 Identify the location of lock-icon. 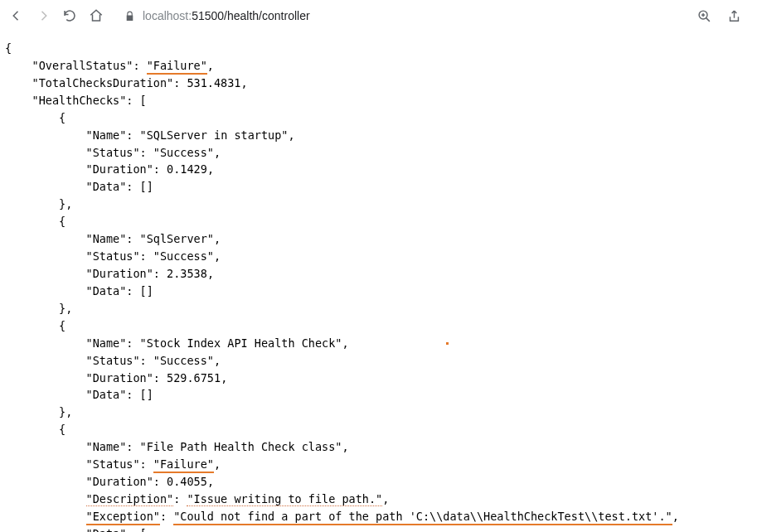
(129, 17).